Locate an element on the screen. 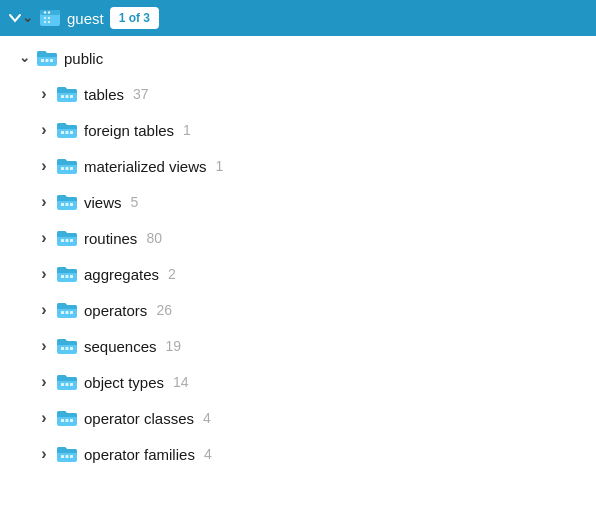 The height and width of the screenshot is (524, 596). aggregates-label: aggregates is located at coordinates (122, 274).